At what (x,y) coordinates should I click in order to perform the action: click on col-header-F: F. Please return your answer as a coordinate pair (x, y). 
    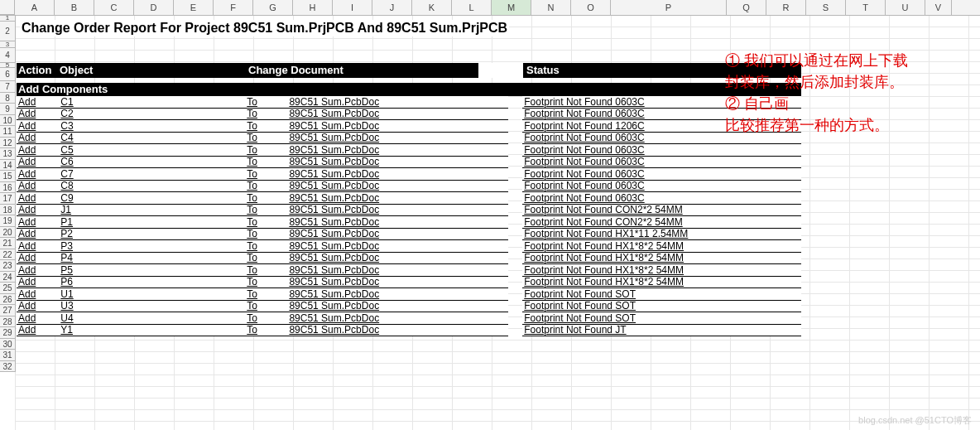
    Looking at the image, I should click on (233, 7).